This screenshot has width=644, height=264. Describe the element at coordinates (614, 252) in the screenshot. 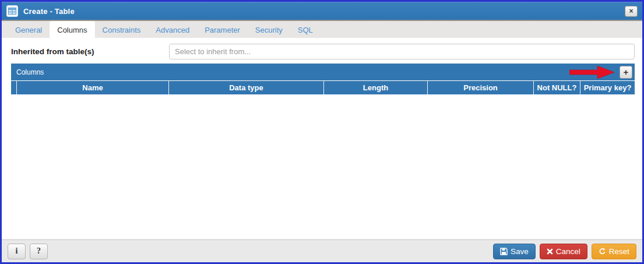

I see `reset-button: Reset` at that location.